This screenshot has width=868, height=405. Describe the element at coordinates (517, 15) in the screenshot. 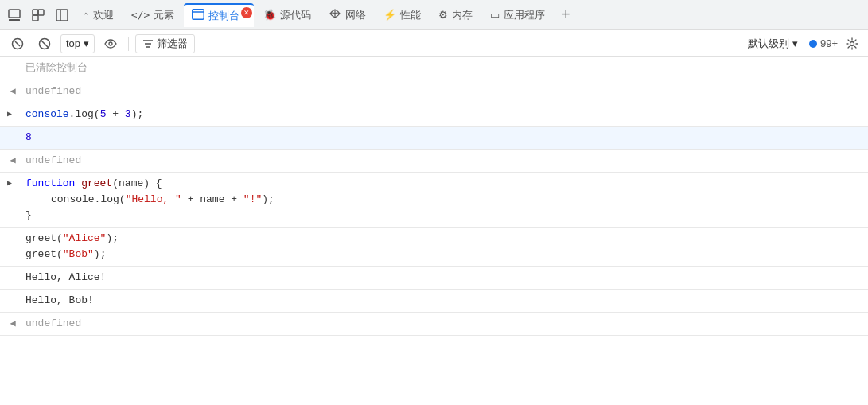

I see `tab-application: ▭ 应用程序` at that location.